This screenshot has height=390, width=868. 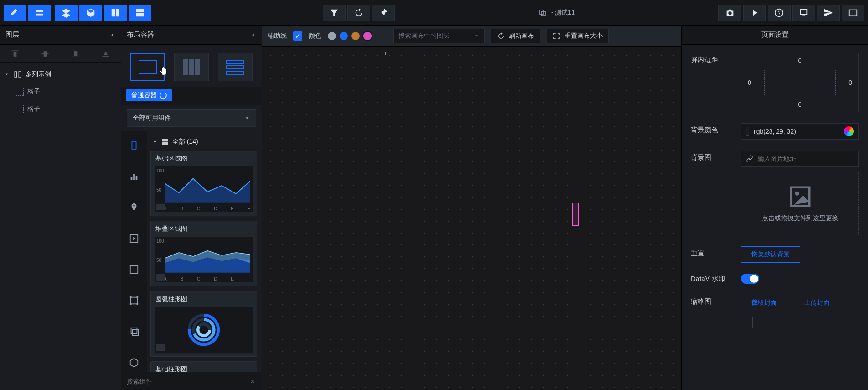 What do you see at coordinates (188, 381) in the screenshot?
I see `component-search-input` at bounding box center [188, 381].